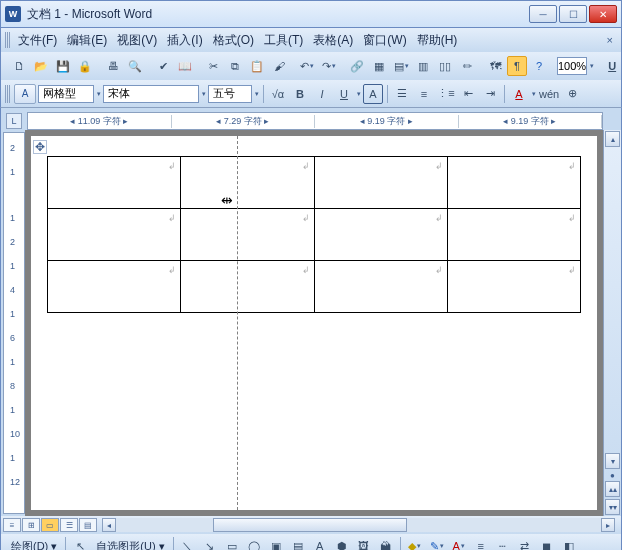 The height and width of the screenshot is (550, 622). Describe the element at coordinates (135, 66) in the screenshot. I see `print-preview-button: 🔍` at that location.